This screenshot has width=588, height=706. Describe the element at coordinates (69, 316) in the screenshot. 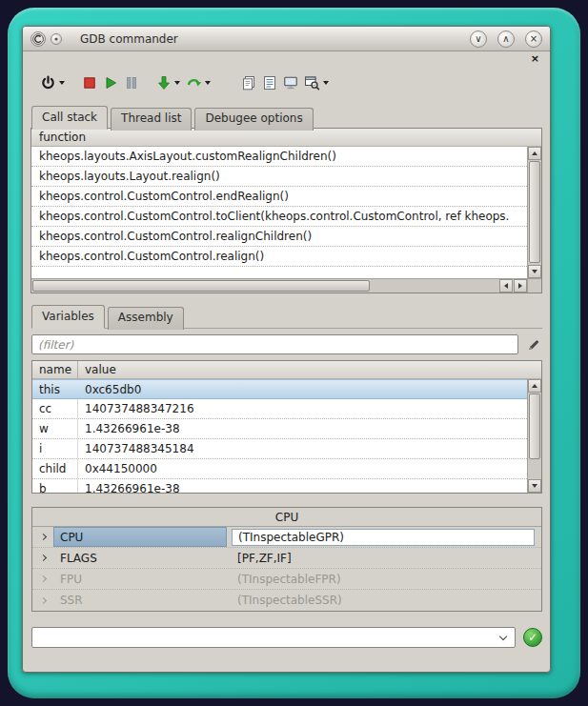

I see `tab-variables: Variables` at that location.